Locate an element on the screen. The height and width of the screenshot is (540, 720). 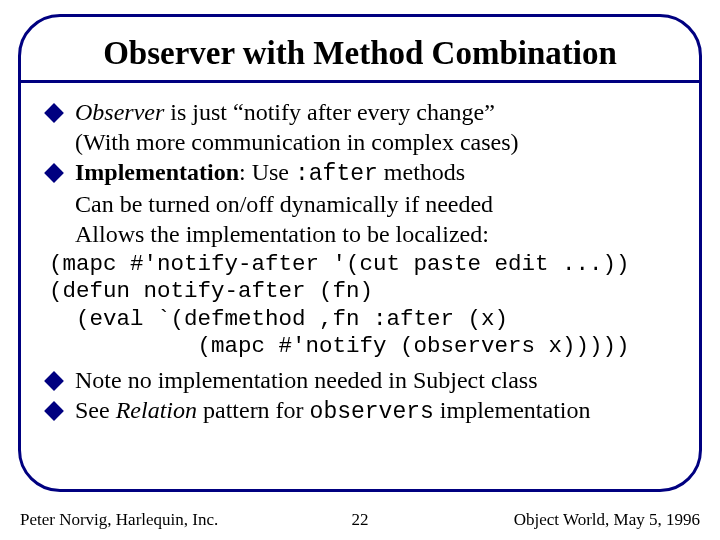
bullet-4: See Relation pattern for observers imple… is located at coordinates (360, 411).